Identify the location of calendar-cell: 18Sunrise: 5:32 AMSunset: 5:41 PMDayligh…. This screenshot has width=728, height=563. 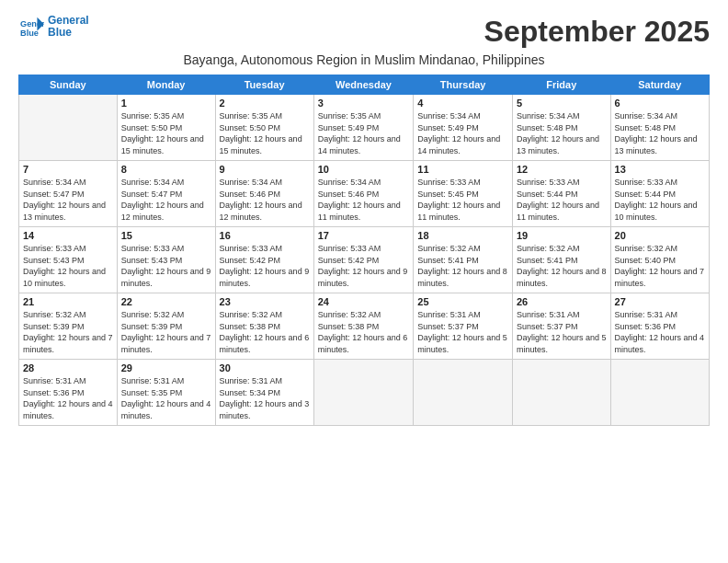
(463, 260).